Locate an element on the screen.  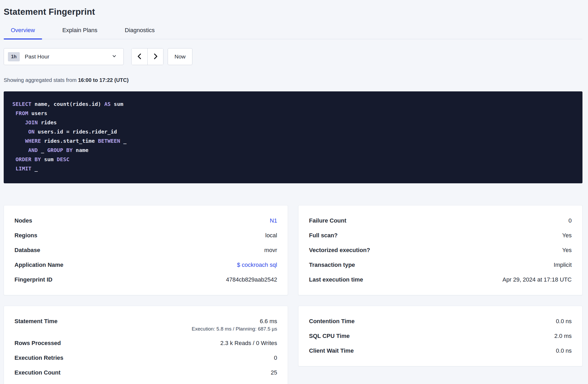
detail-row: Regions local is located at coordinates (146, 235).